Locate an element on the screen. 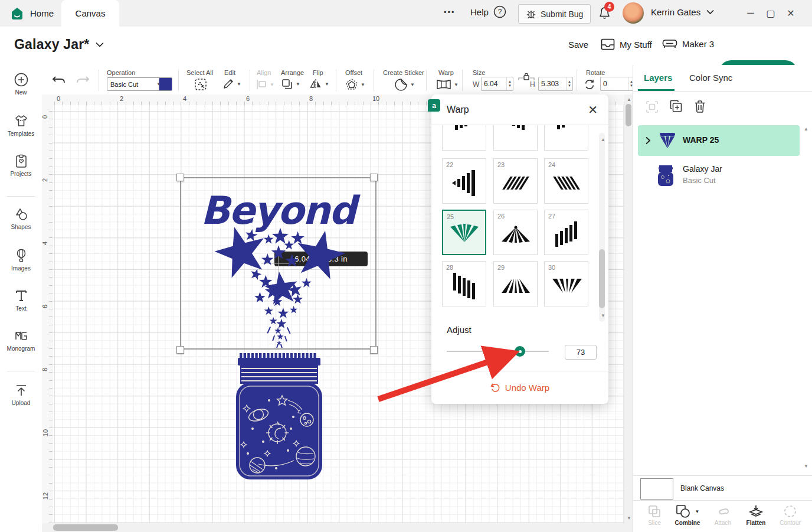 Image resolution: width=812 pixels, height=532 pixels. create-sticker-dropdown: ▼ is located at coordinates (405, 85).